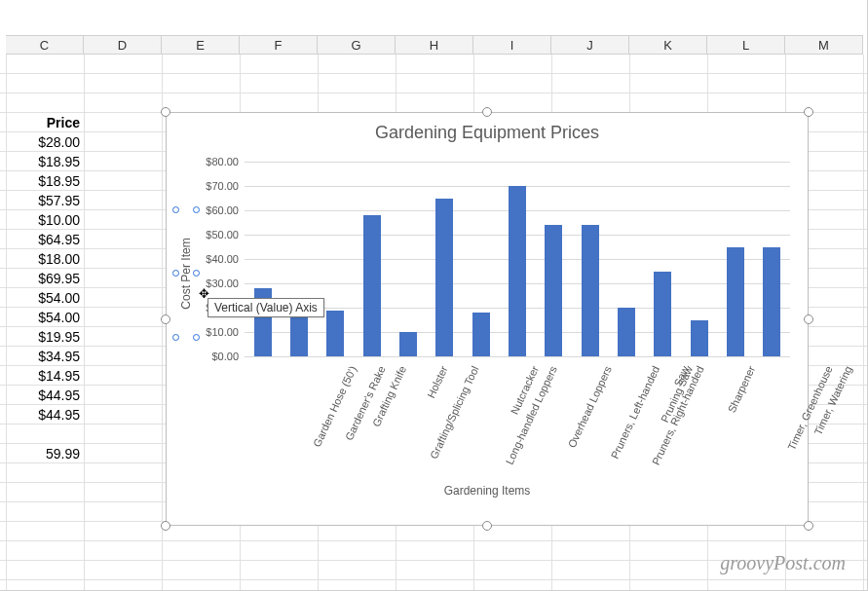  Describe the element at coordinates (45, 123) in the screenshot. I see `cell-price-header: Price` at that location.